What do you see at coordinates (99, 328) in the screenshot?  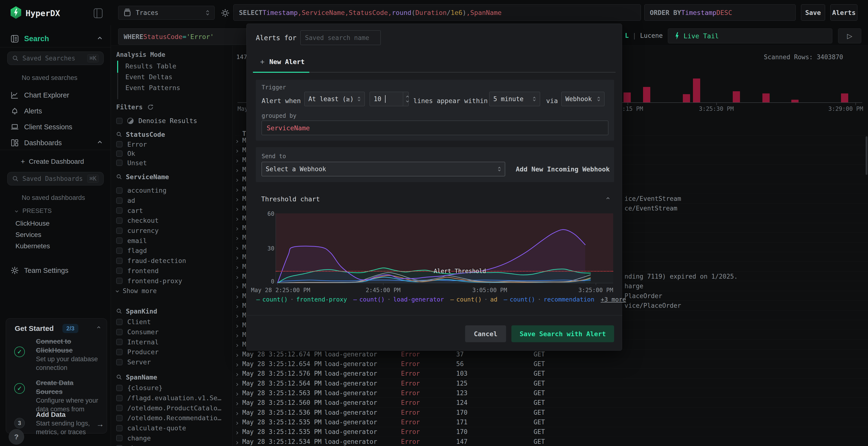 I see `chevron-up-icon` at bounding box center [99, 328].